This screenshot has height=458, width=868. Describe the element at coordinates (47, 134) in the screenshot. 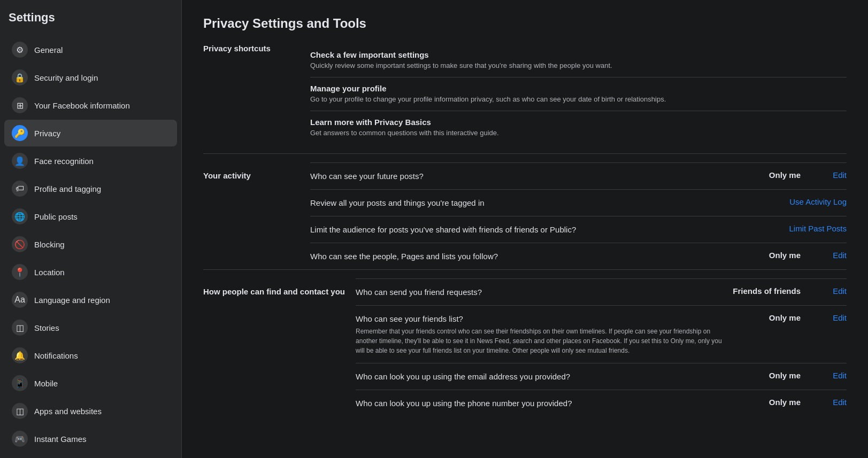

I see `sidebar-item-label-privacy: Privacy` at that location.